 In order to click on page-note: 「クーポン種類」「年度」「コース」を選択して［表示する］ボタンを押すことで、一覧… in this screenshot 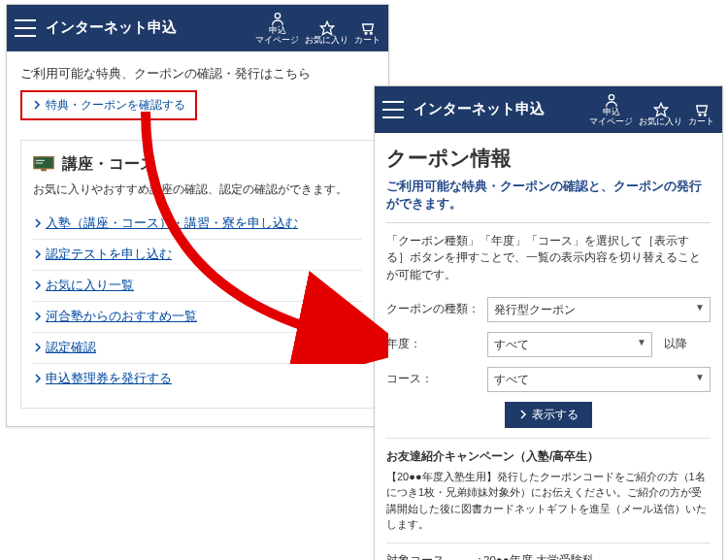, I will do `click(548, 258)`.